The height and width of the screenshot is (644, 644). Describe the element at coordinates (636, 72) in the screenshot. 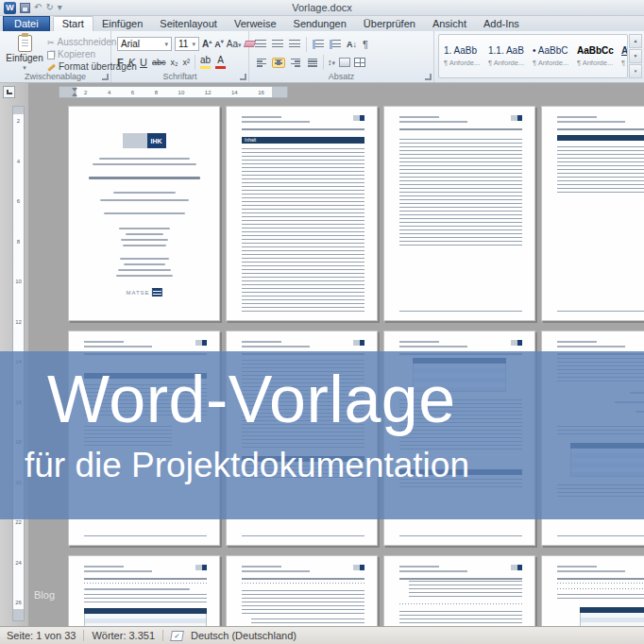

I see `gallery-expand: ▾` at that location.